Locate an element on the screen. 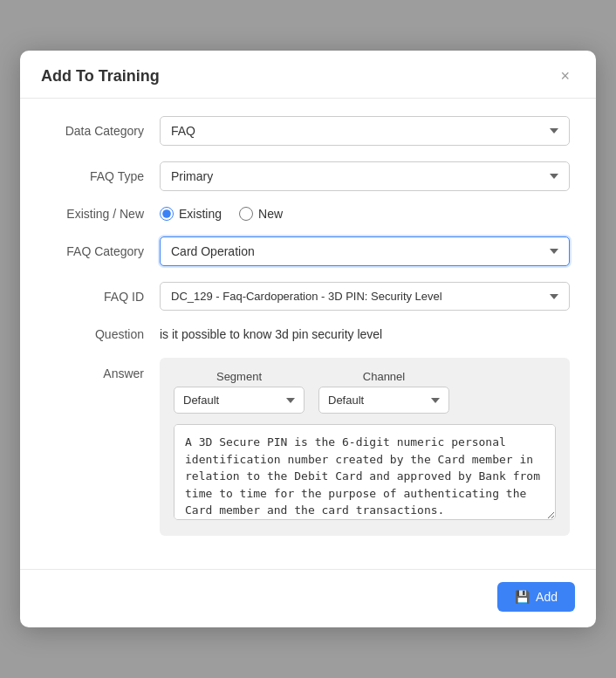 The width and height of the screenshot is (616, 678). question-text: is it possible to know 3d pin security l… is located at coordinates (270, 334).